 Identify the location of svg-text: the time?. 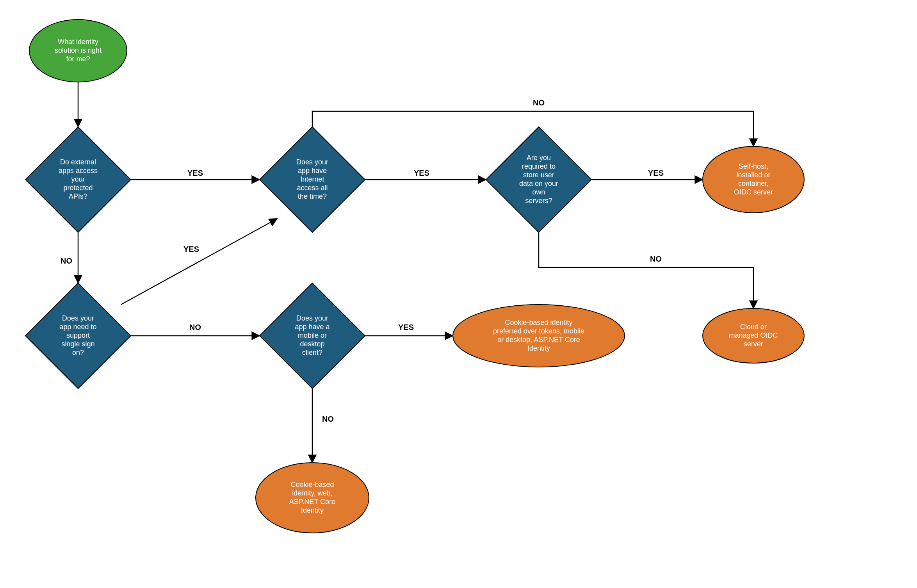
(312, 196).